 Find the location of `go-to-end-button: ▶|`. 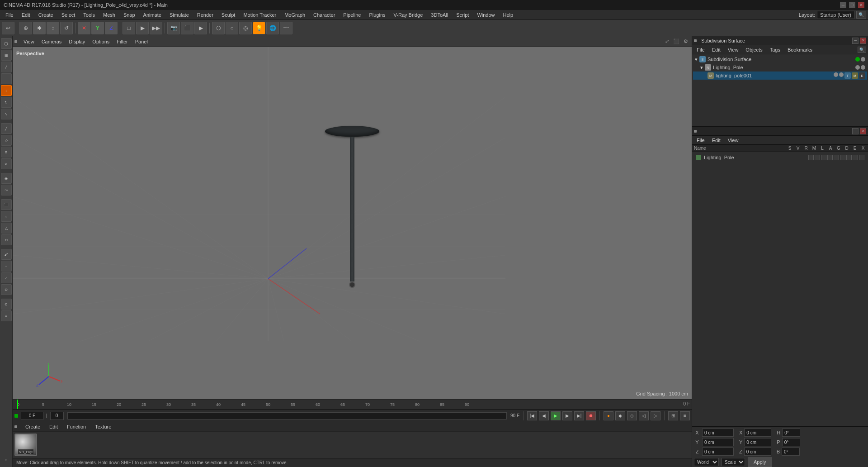

go-to-end-button: ▶| is located at coordinates (579, 416).